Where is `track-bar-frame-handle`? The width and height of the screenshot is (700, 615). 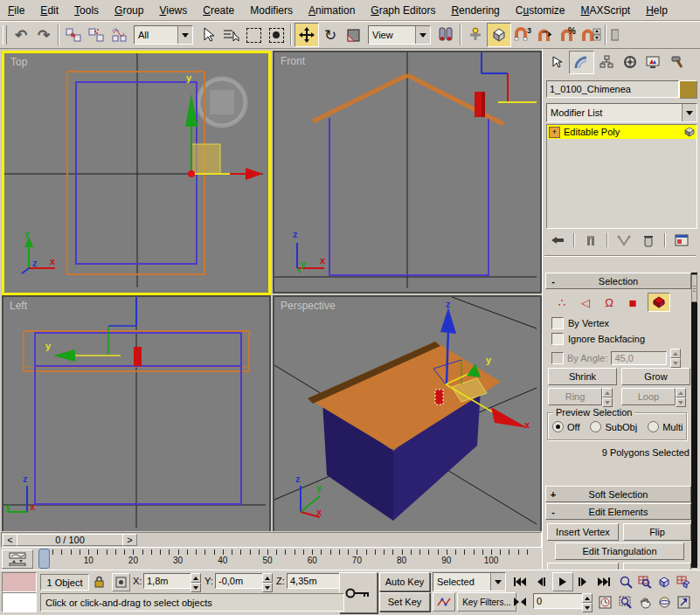 track-bar-frame-handle is located at coordinates (44, 559).